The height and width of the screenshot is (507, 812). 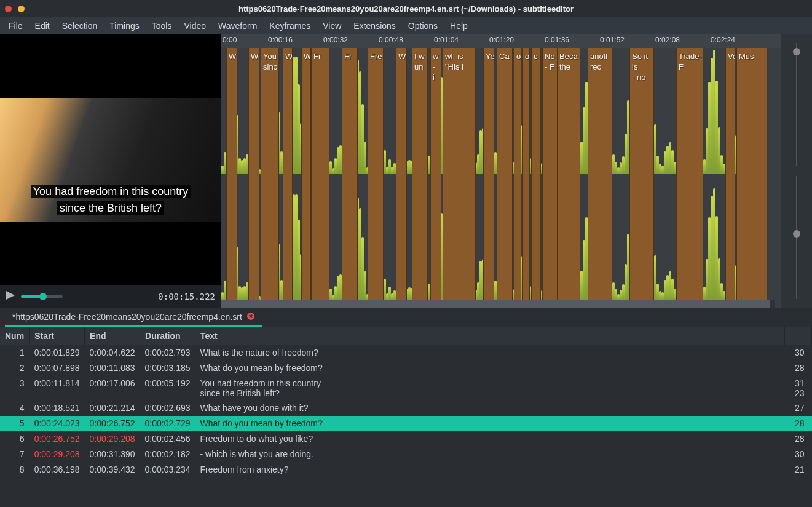 What do you see at coordinates (505, 174) in the screenshot?
I see `waveform-clip: Ca` at bounding box center [505, 174].